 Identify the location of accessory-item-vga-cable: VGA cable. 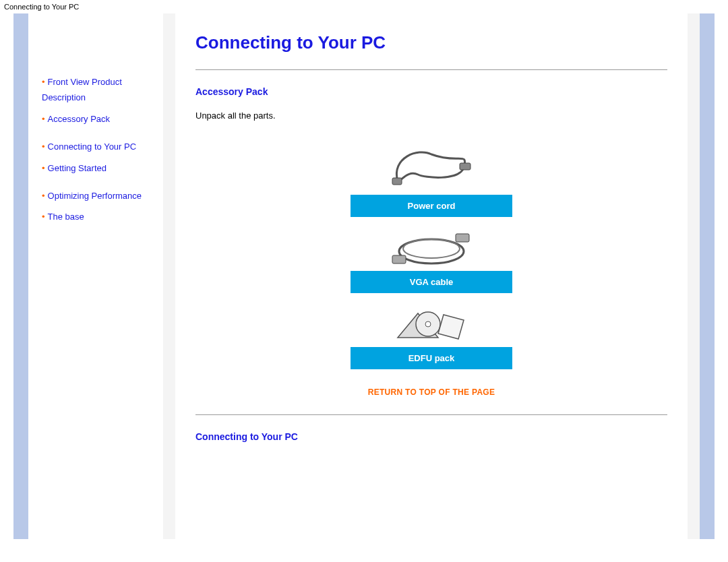
(431, 260).